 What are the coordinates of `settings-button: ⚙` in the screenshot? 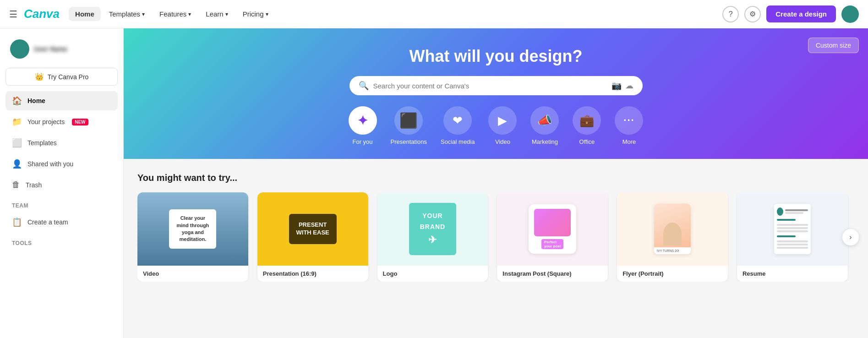 It's located at (753, 14).